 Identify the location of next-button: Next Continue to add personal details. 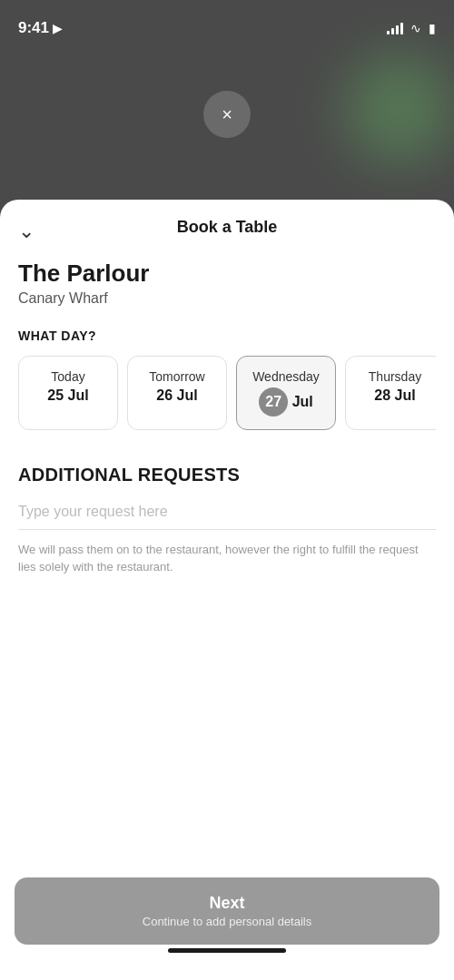
(227, 911).